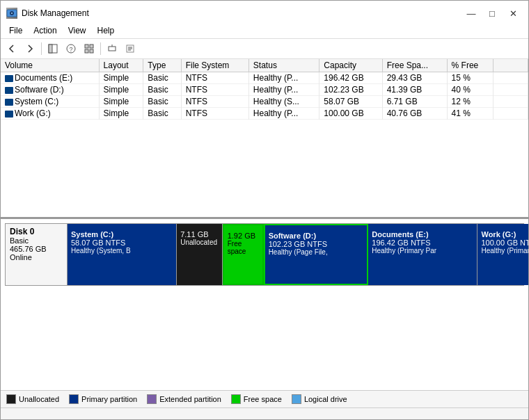 The image size is (529, 420). What do you see at coordinates (415, 65) in the screenshot?
I see `col-freespace: Free Spa...` at bounding box center [415, 65].